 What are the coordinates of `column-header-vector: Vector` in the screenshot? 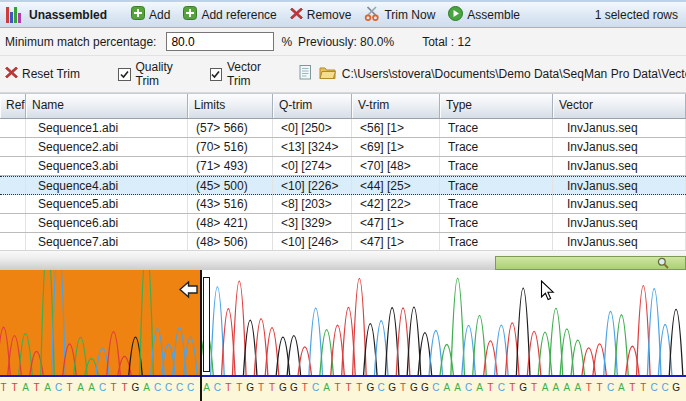 It's located at (620, 106).